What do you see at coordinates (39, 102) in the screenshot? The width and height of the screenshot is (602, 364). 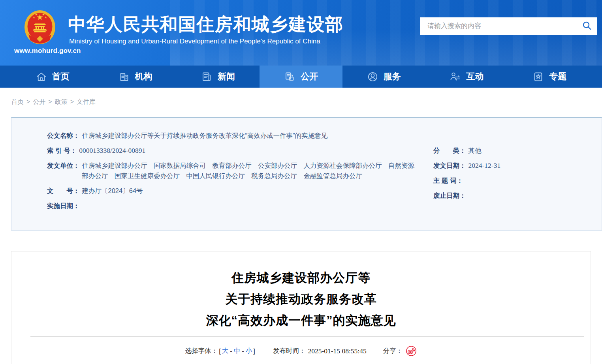 I see `breadcrumb-disclosure: 公开` at bounding box center [39, 102].